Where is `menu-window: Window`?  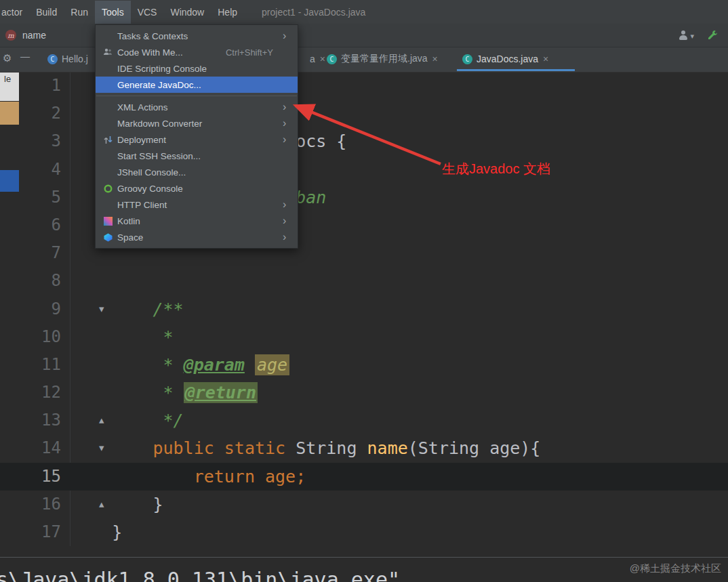
menu-window: Window is located at coordinates (187, 12).